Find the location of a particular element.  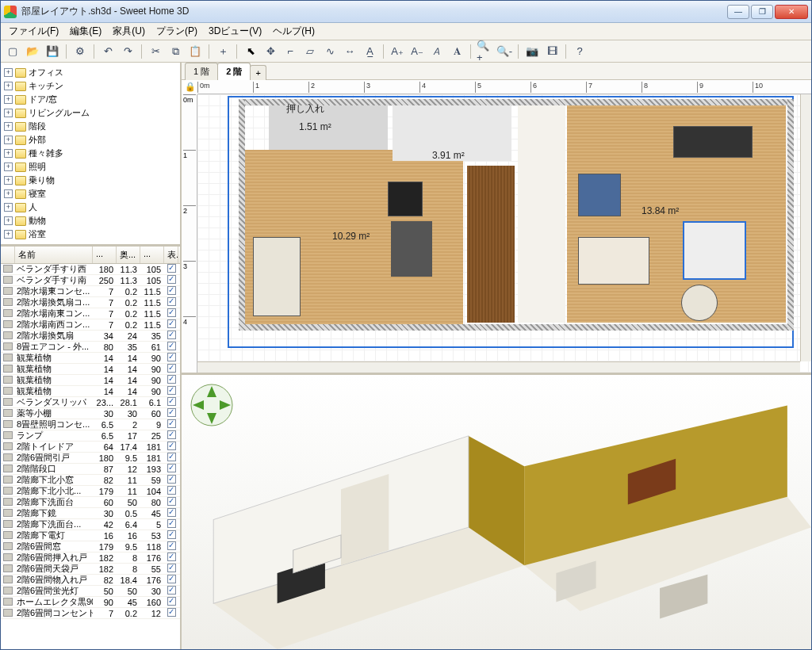

dim-button: ↔ is located at coordinates (350, 52).